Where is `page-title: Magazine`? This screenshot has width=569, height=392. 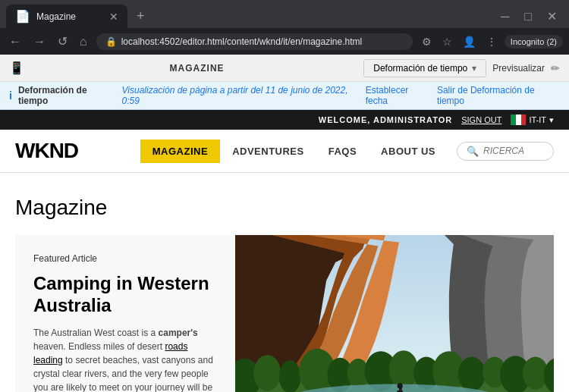
page-title: Magazine is located at coordinates (284, 208).